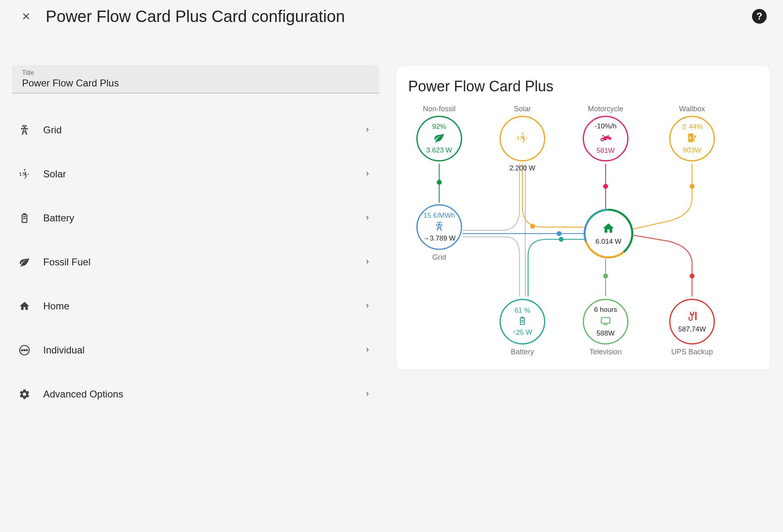  What do you see at coordinates (606, 326) in the screenshot?
I see `node-television: 6 hours 588W Television` at bounding box center [606, 326].